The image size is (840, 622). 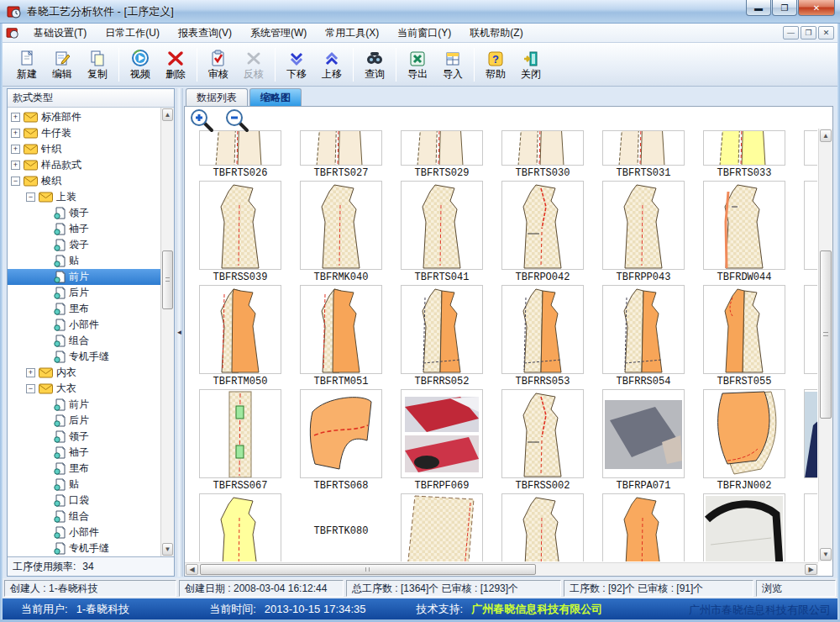 What do you see at coordinates (27, 65) in the screenshot?
I see `new-button: 新建` at bounding box center [27, 65].